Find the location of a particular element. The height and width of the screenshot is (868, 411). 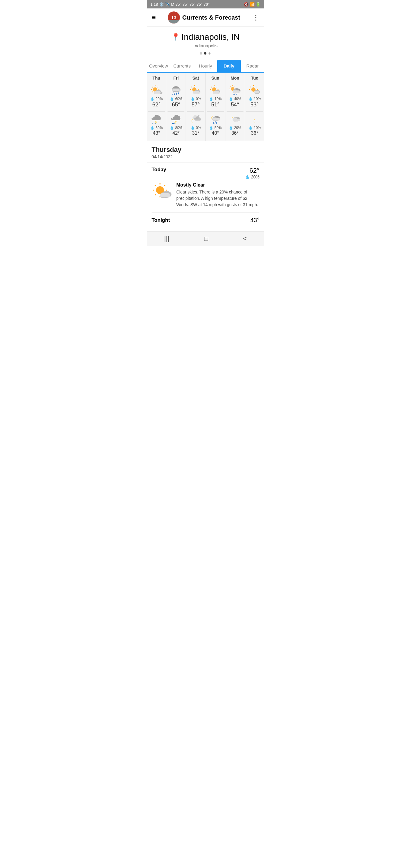

nav-menu-button: ||| is located at coordinates (167, 239).